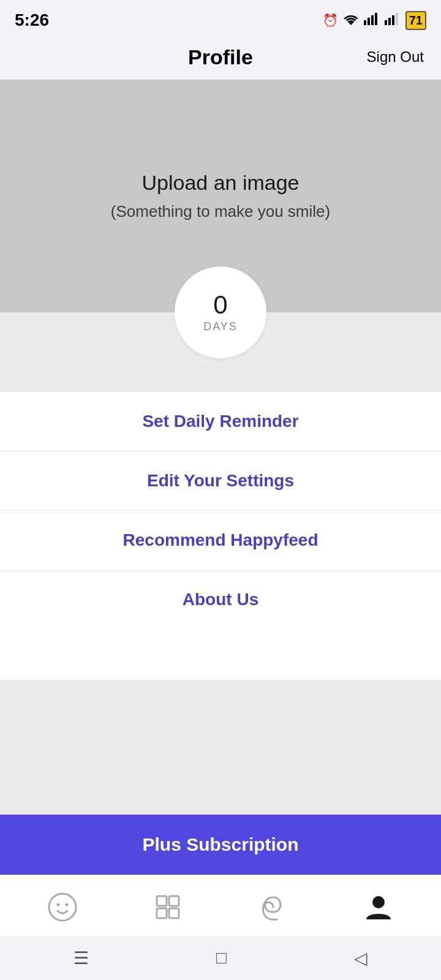 This screenshot has height=980, width=441. What do you see at coordinates (379, 907) in the screenshot?
I see `tab-profile` at bounding box center [379, 907].